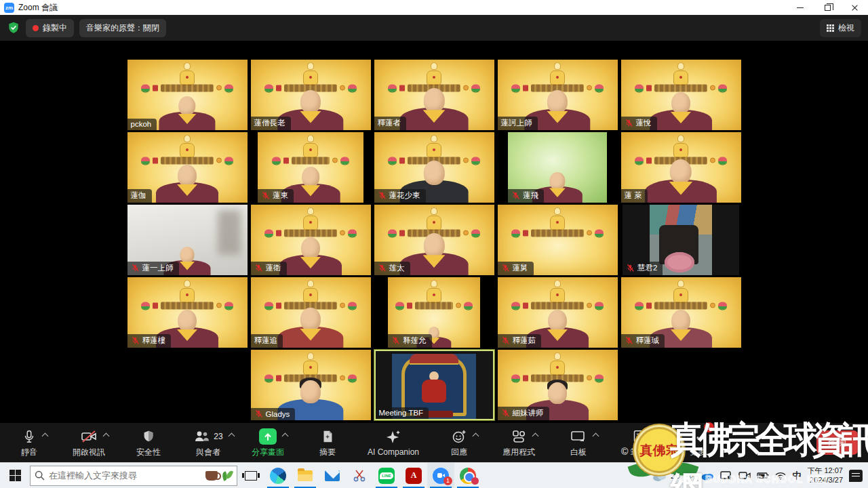 This screenshot has height=488, width=868. I want to click on share-options-chevron-icon, so click(285, 436).